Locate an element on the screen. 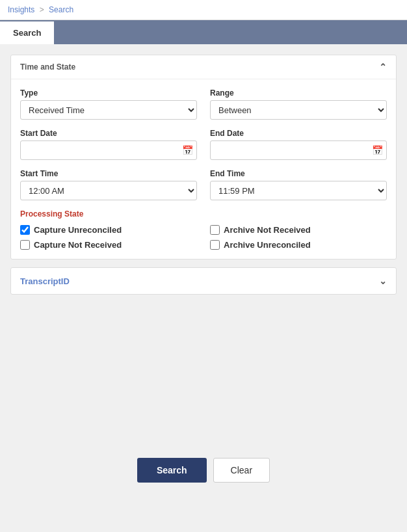  breadcrumb-current: Search is located at coordinates (61, 10).